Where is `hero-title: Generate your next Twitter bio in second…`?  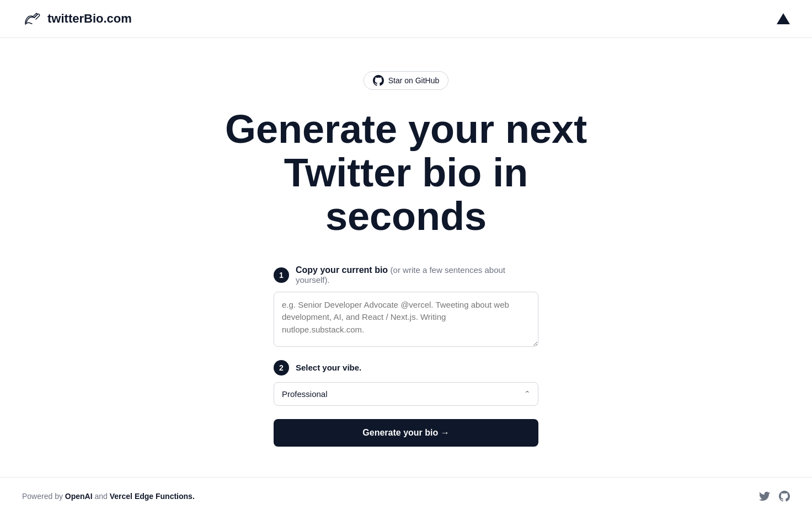
hero-title: Generate your next Twitter bio in second… is located at coordinates (406, 173).